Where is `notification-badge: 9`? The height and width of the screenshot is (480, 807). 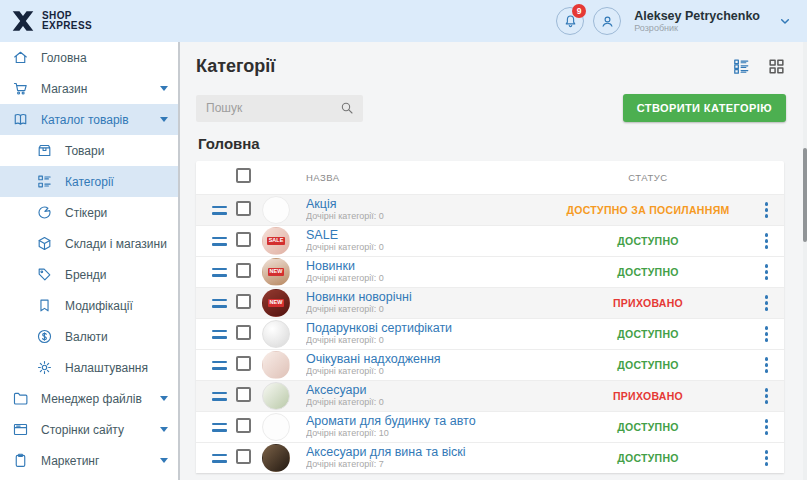 notification-badge: 9 is located at coordinates (579, 11).